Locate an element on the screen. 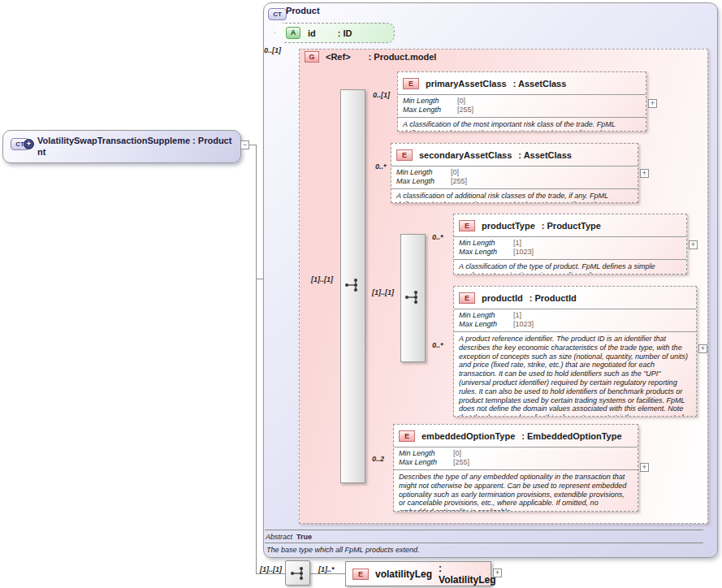  ref-group-name: <Ref> is located at coordinates (338, 57).